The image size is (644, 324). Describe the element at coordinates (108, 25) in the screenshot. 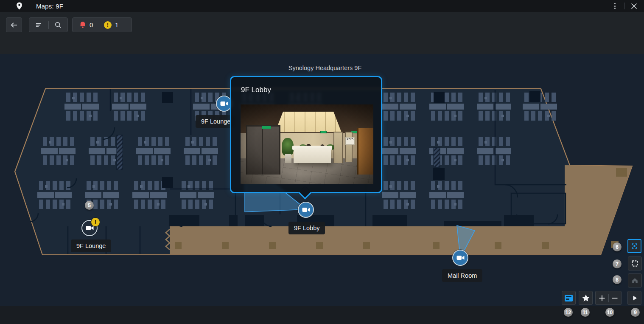

I see `warning-icon: !` at that location.